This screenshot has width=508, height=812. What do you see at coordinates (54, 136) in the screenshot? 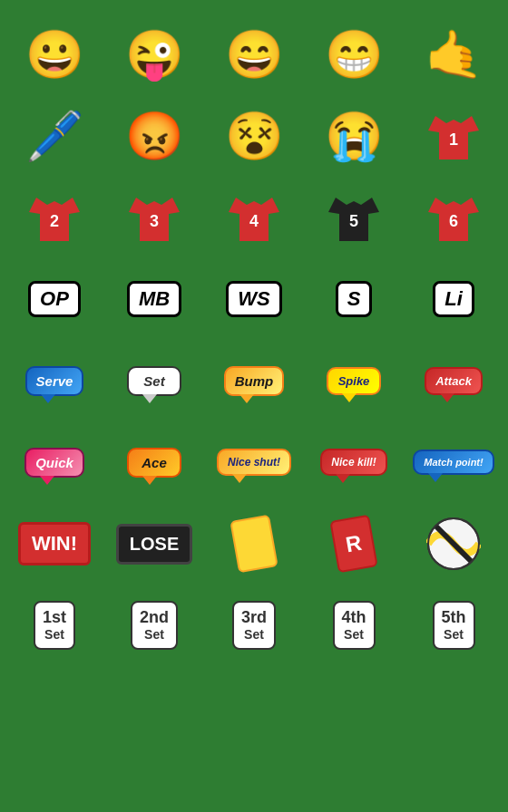
I see `face-pencil-icon: 🖊️` at bounding box center [54, 136].